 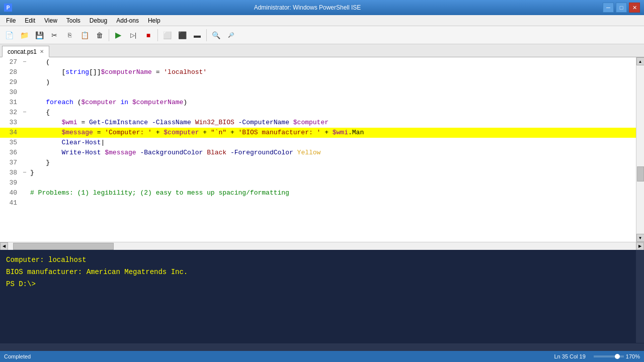 I want to click on scroll-track, so click(x=640, y=150).